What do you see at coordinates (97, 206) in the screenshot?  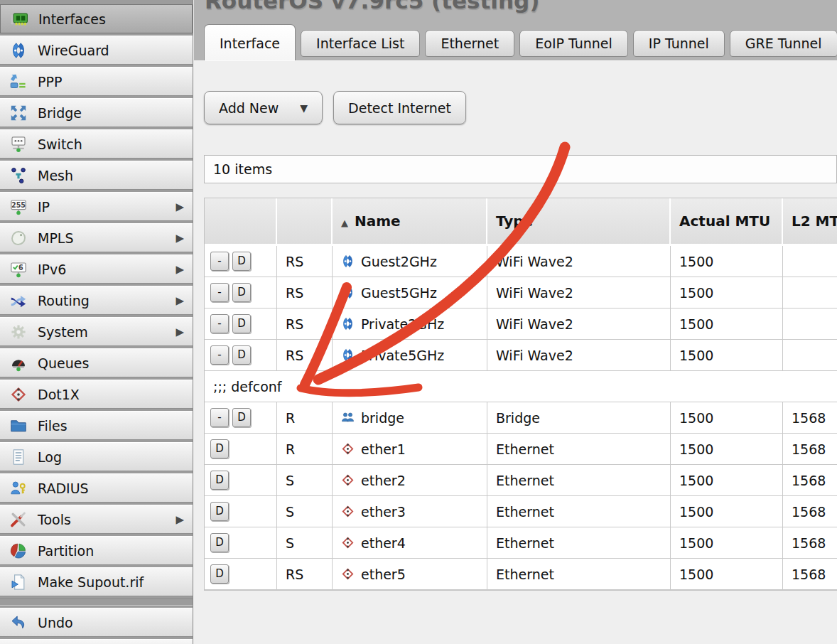 I see `sidebar-item-ip: 255IP▶` at bounding box center [97, 206].